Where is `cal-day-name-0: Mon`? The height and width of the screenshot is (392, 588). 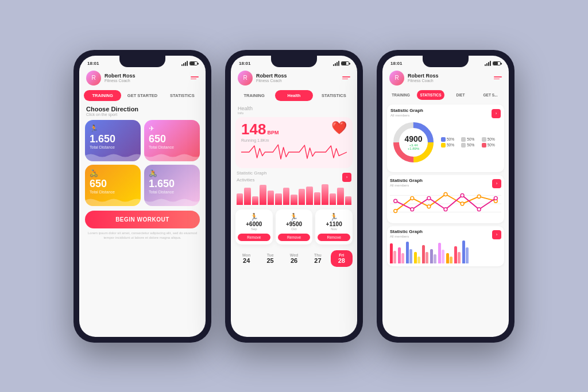
cal-day-name-0: Mon is located at coordinates (246, 255).